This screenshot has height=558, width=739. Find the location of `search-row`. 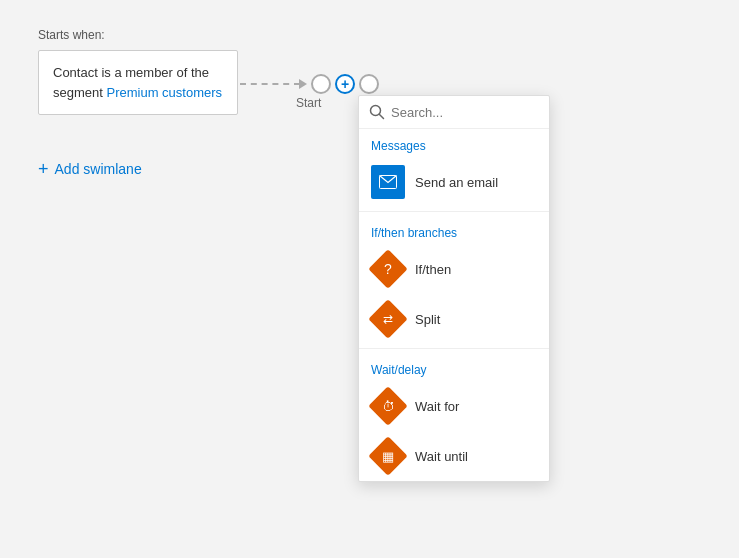

search-row is located at coordinates (454, 112).